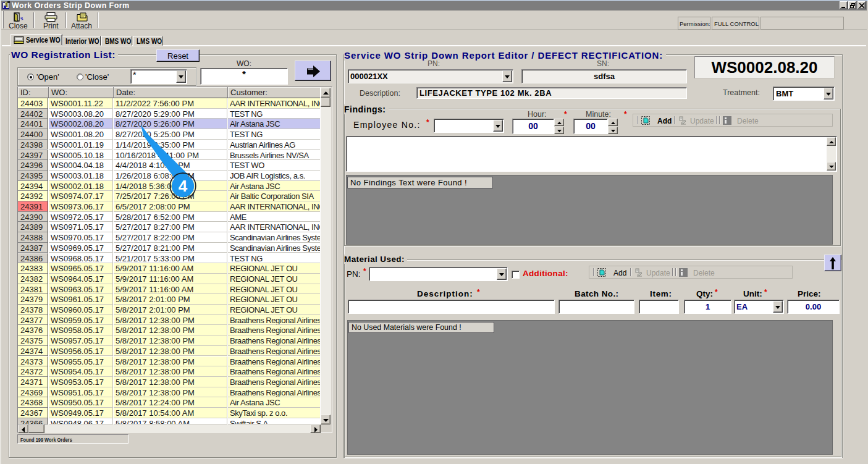  Describe the element at coordinates (183, 186) in the screenshot. I see `svg-text: 4` at that location.